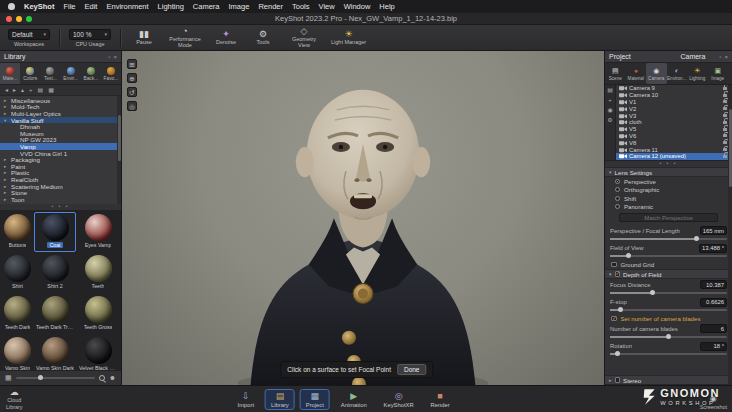  Describe the element at coordinates (29, 19) in the screenshot. I see `window-zoom-button` at that location.